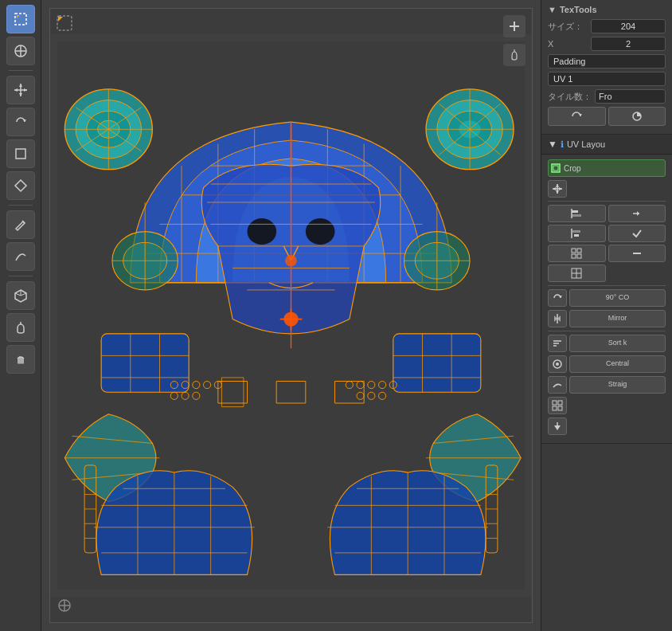  Describe the element at coordinates (557, 426) in the screenshot. I see `arrow-down-btn` at that location.